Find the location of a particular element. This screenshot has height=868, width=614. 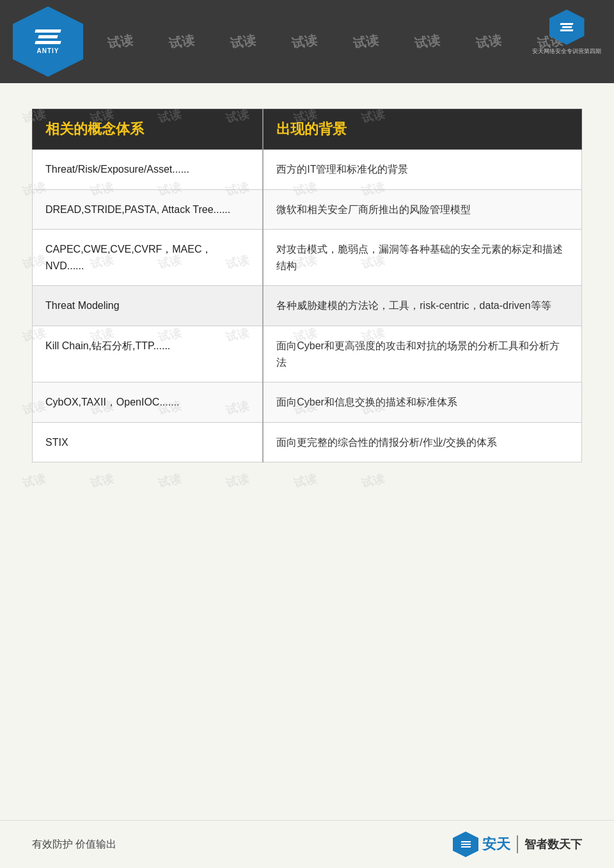

cell-col2-5: 面向Cyber和更高强度的攻击和对抗的场景的分析工具和分析方法 is located at coordinates (422, 354).